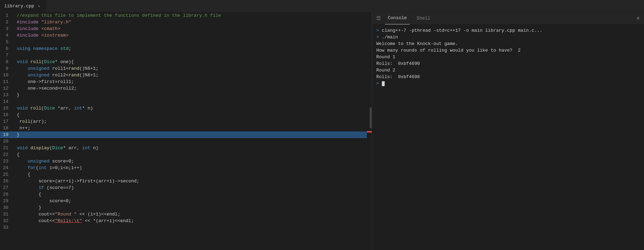 Image resolution: width=644 pixels, height=250 pixels. Describe the element at coordinates (508, 44) in the screenshot. I see `terminal-line: Welcome to the Knock-out game.` at that location.